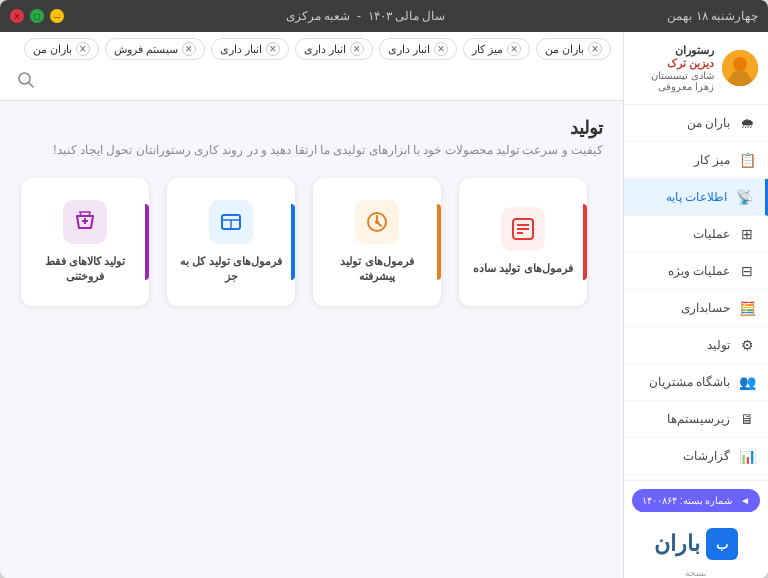  I want to click on sidebar-item-desk: 📋 میز کار, so click(696, 160).